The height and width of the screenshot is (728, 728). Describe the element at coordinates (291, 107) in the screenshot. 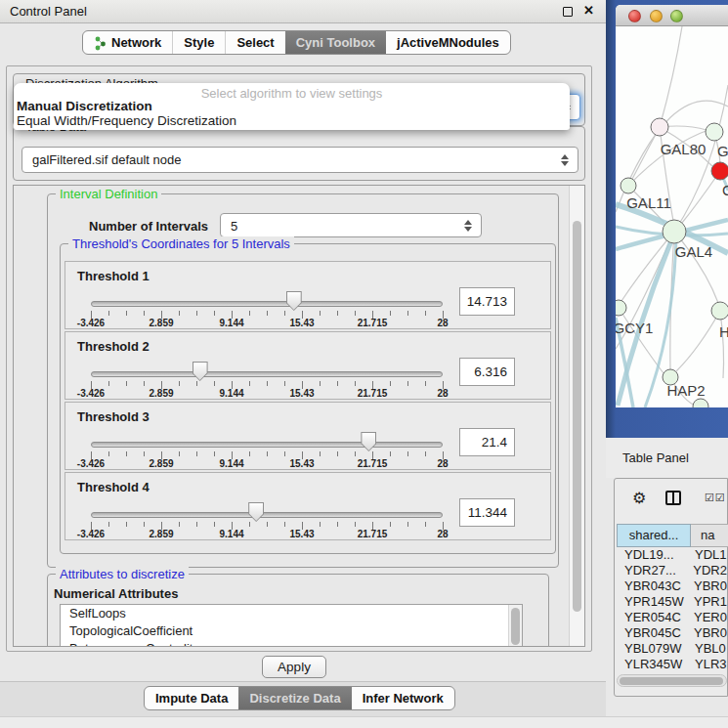

I see `algorithm-dropdown-popup: Select algorithm to view settings Manual…` at that location.